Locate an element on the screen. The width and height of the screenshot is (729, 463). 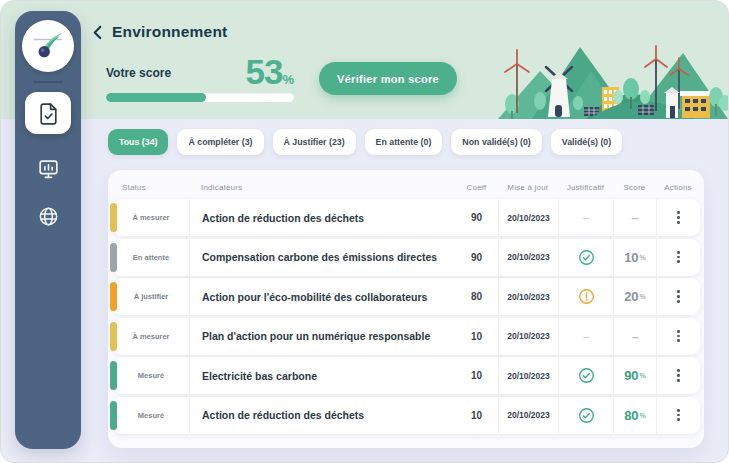
column-header-coeff: Coeff is located at coordinates (476, 188).